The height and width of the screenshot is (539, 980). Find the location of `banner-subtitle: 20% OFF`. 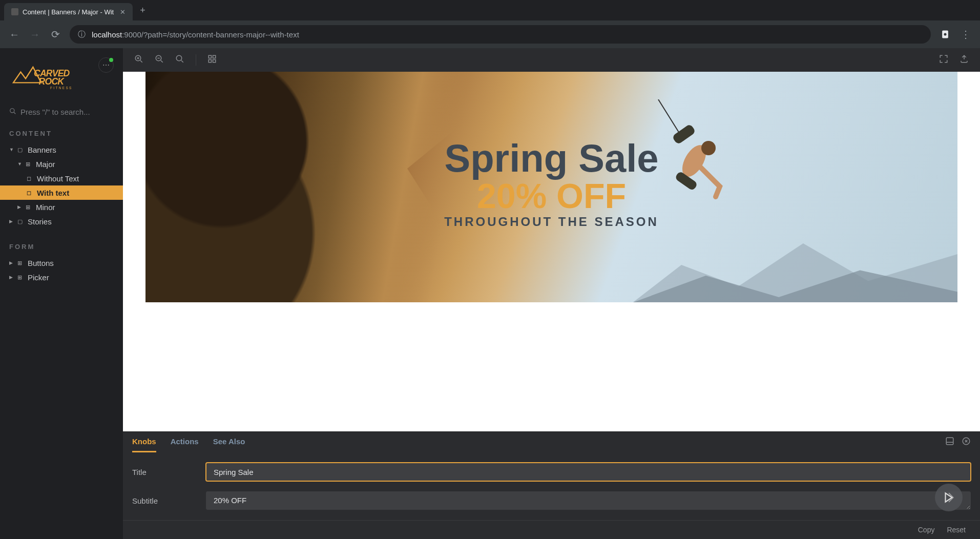

banner-subtitle: 20% OFF is located at coordinates (551, 196).